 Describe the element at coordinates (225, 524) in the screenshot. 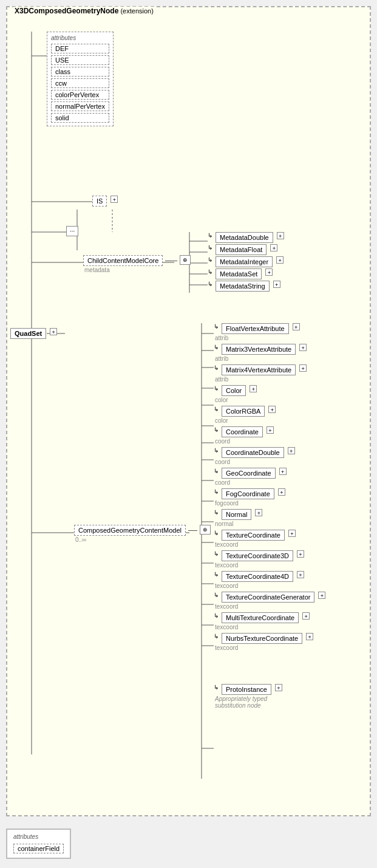

I see `Normal-label: normal` at that location.